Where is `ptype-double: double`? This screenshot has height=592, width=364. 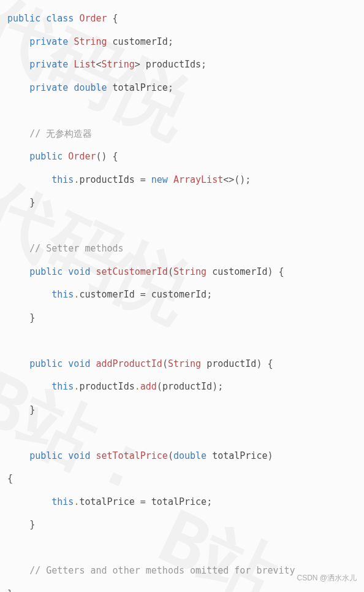 ptype-double: double is located at coordinates (190, 456).